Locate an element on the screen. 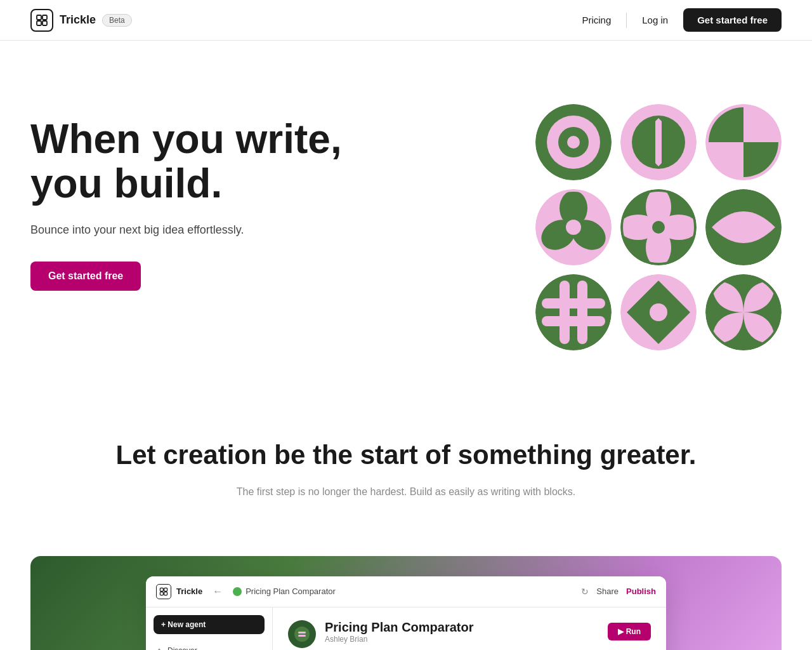 This screenshot has width=812, height=650. hero-title: When you write, you build. is located at coordinates (195, 161).